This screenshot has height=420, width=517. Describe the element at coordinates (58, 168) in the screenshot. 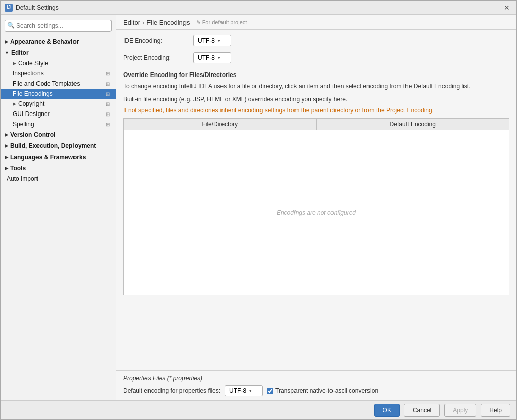

I see `sidebar-item-tools: ▶ Tools` at that location.